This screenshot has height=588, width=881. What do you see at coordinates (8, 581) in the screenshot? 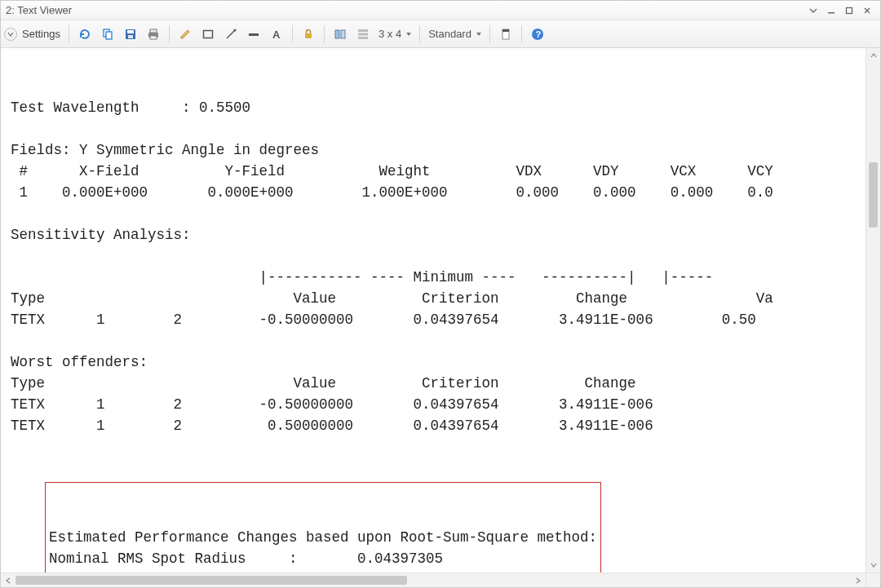
I see `scroll-left-button` at bounding box center [8, 581].